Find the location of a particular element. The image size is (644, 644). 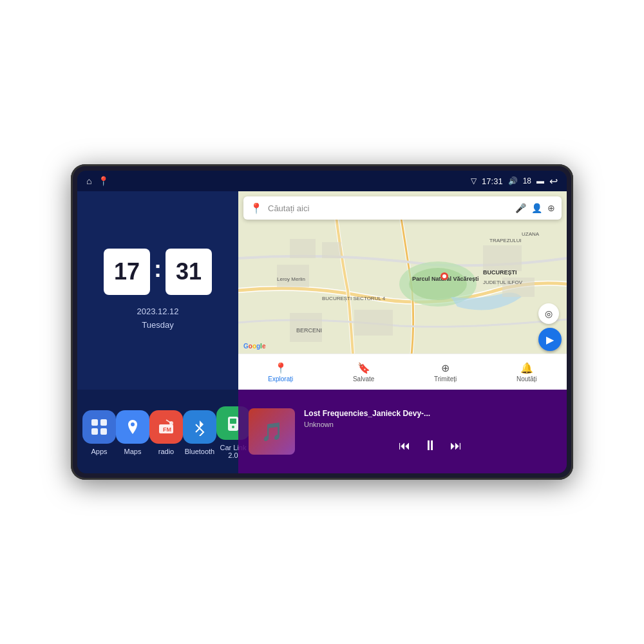

status-bar: ⌂ 📍 ▽ 17:31 🔊 18 ▬ ↩ is located at coordinates (322, 181).